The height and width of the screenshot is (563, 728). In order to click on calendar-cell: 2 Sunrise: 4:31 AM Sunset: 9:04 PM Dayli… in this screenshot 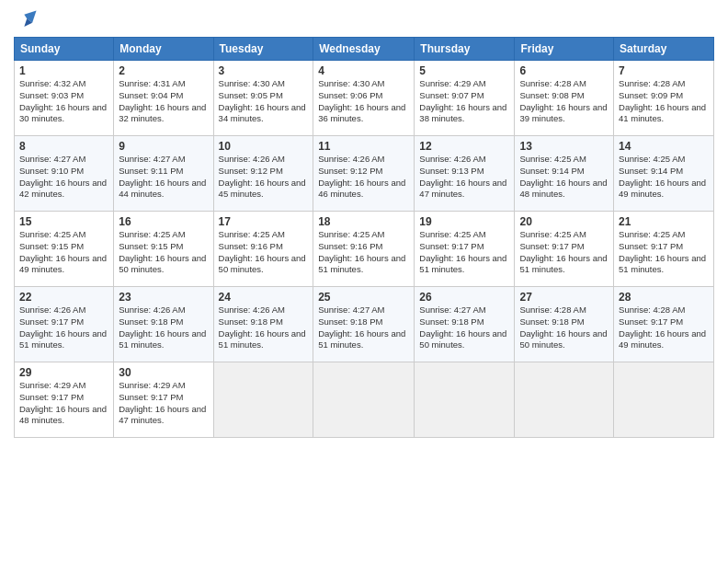, I will do `click(164, 98)`.